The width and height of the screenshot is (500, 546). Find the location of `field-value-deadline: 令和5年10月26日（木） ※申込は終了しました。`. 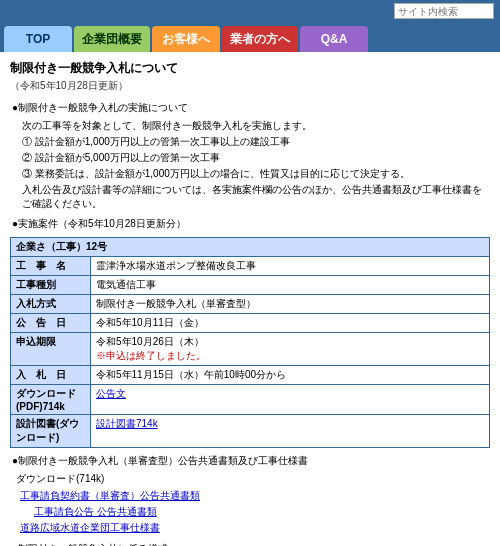

field-value-deadline: 令和5年10月26日（木） ※申込は終了しました。 is located at coordinates (290, 350).